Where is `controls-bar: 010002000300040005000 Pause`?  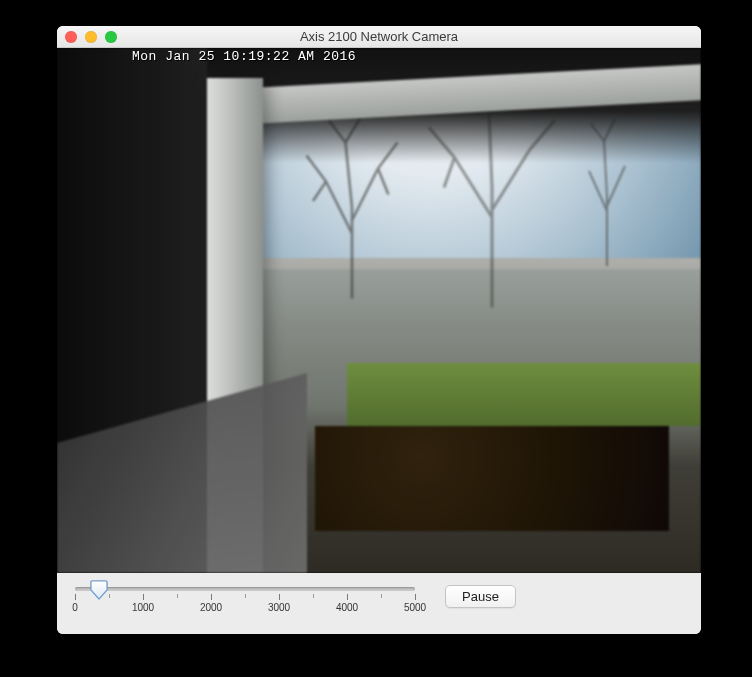 controls-bar: 010002000300040005000 Pause is located at coordinates (379, 604).